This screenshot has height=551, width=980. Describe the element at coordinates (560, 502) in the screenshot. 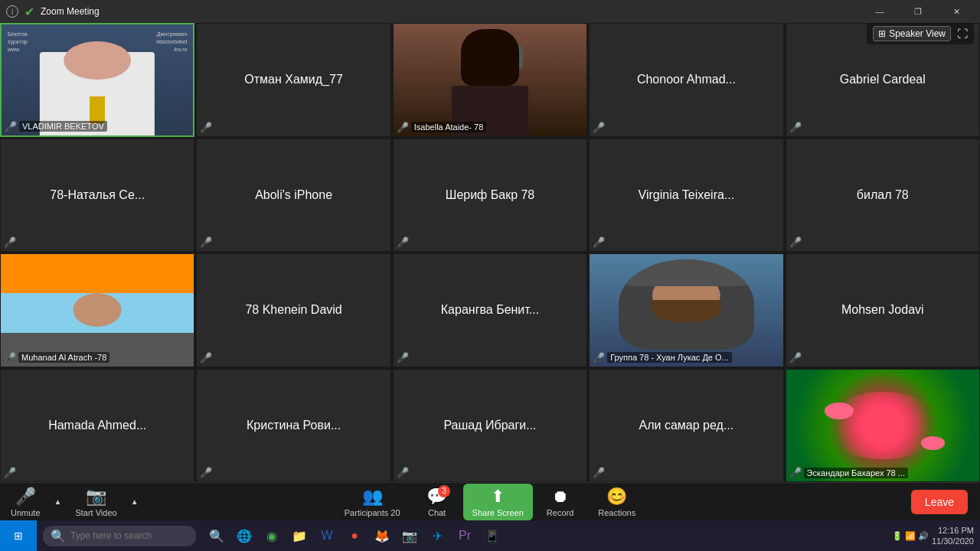

I see `record-button: ⏺ Record` at that location.